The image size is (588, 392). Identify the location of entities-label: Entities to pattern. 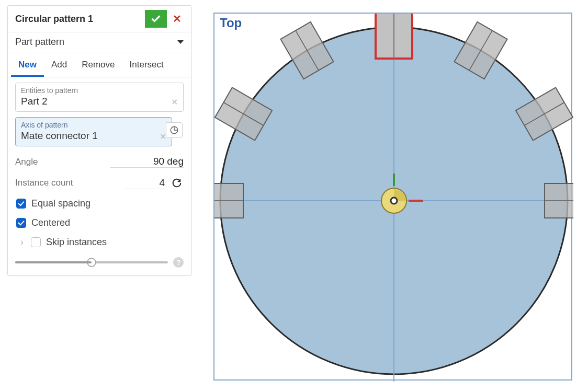
(99, 90).